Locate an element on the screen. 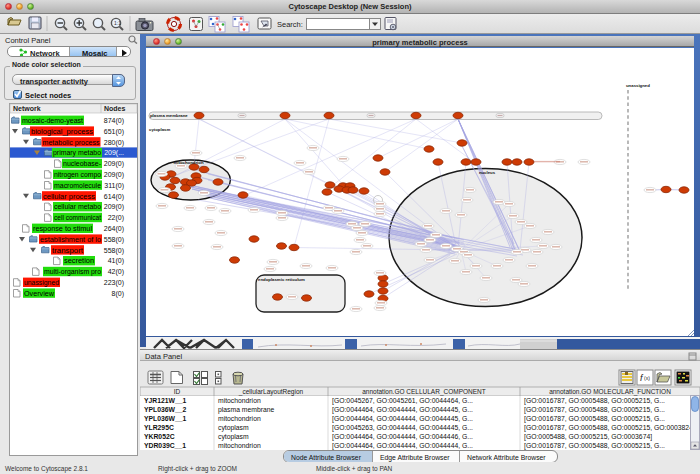 This screenshot has width=700, height=474. svg-text: biological_process is located at coordinates (62, 132).